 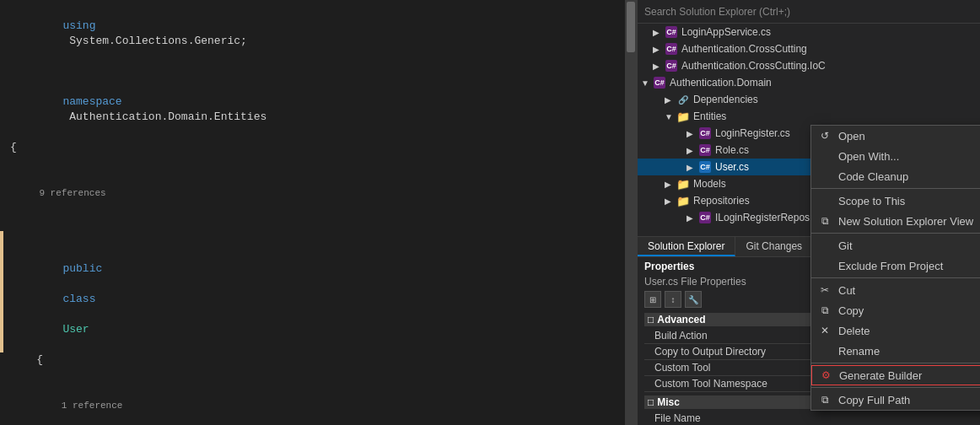 What do you see at coordinates (825, 331) in the screenshot?
I see `delete-icon: ✕` at bounding box center [825, 331].